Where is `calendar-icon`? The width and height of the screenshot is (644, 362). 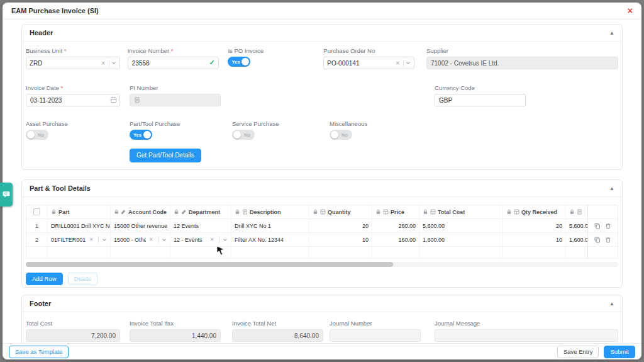
calendar-icon is located at coordinates (113, 99).